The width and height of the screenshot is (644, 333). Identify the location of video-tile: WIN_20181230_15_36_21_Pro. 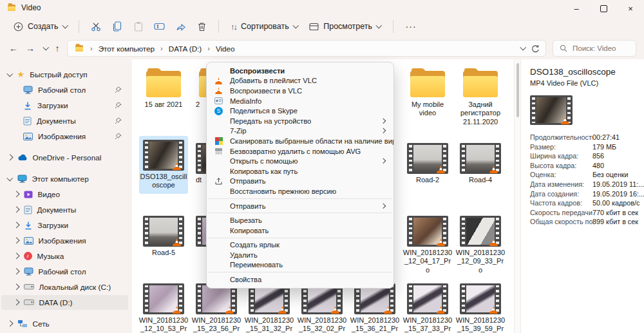
(375, 308).